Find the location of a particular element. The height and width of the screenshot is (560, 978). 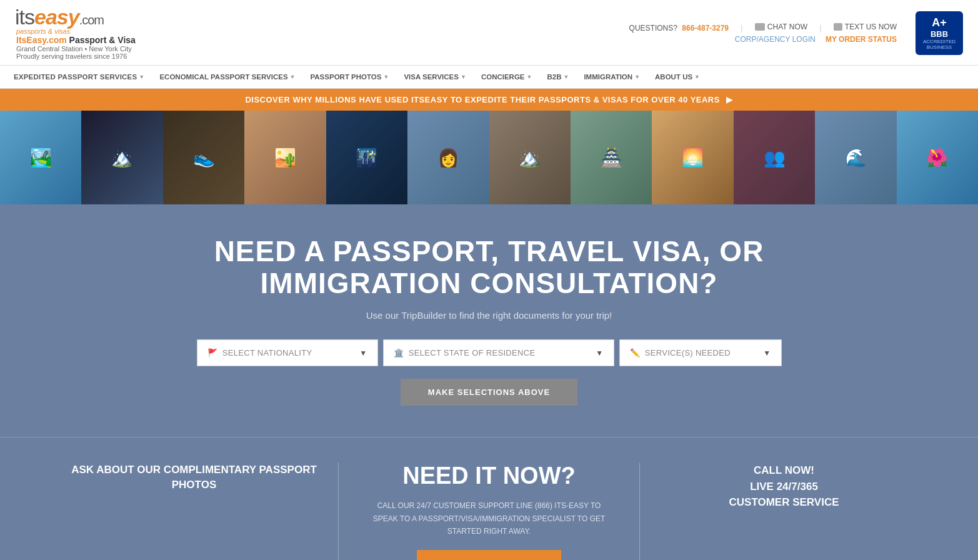

photo-10: 👥 is located at coordinates (774, 158).